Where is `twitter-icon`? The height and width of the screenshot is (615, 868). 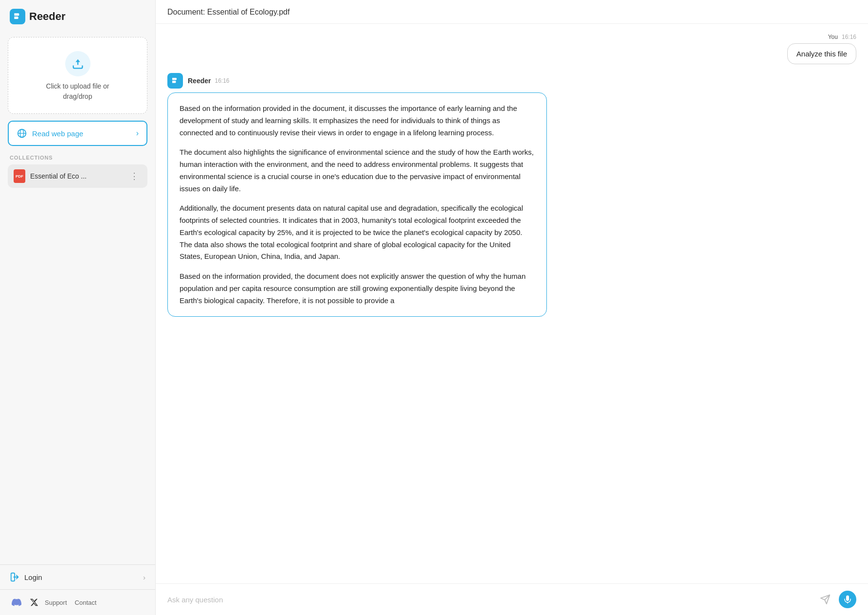 twitter-icon is located at coordinates (34, 602).